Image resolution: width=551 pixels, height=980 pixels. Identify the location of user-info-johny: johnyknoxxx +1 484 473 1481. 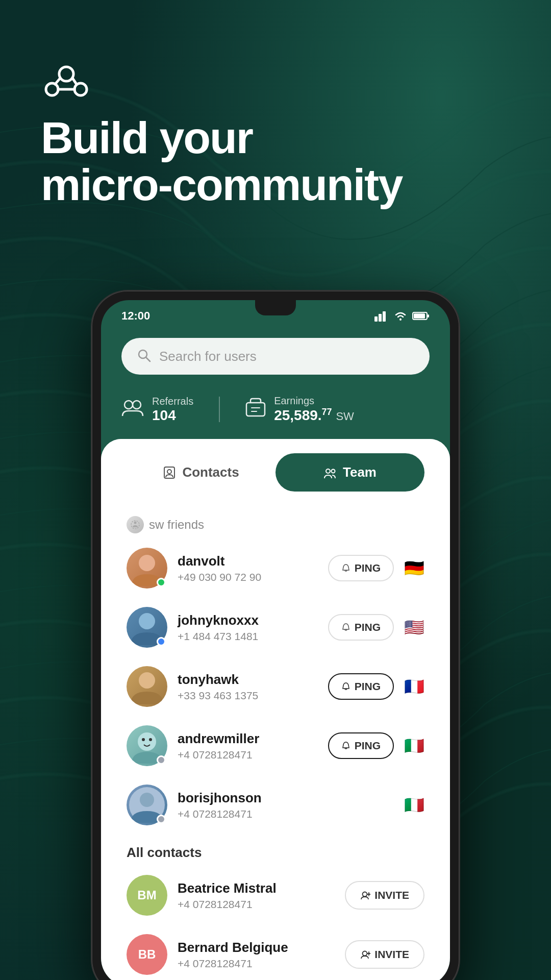
(248, 628).